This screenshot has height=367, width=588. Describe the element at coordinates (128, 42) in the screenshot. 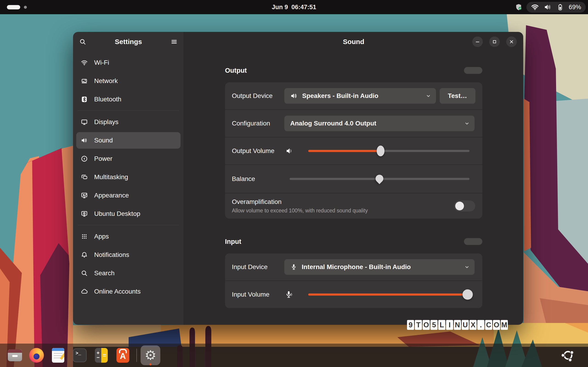

I see `sidebar-title: Settings` at that location.